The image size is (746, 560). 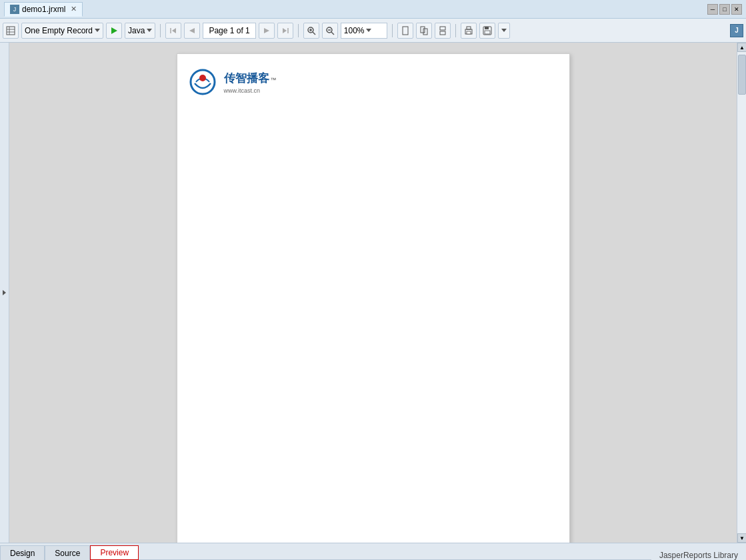 I want to click on print-button, so click(x=469, y=31).